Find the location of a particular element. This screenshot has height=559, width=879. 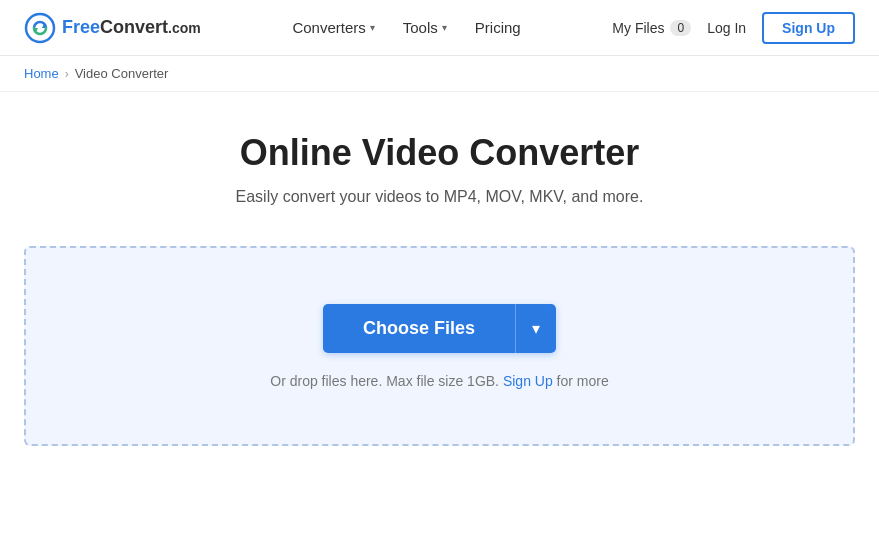

drop-hint: Or drop files here. Max file size 1GB. S… is located at coordinates (439, 381).